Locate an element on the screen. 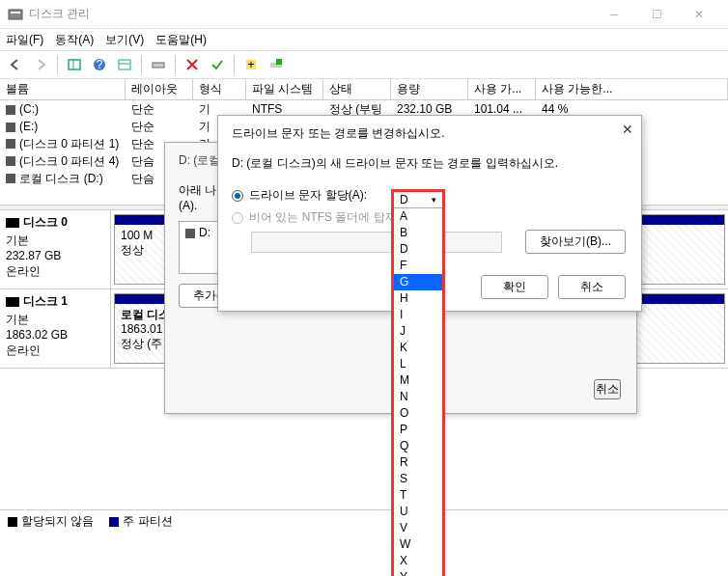 This screenshot has width=728, height=576. col-layout: 레이아웃 is located at coordinates (159, 89).